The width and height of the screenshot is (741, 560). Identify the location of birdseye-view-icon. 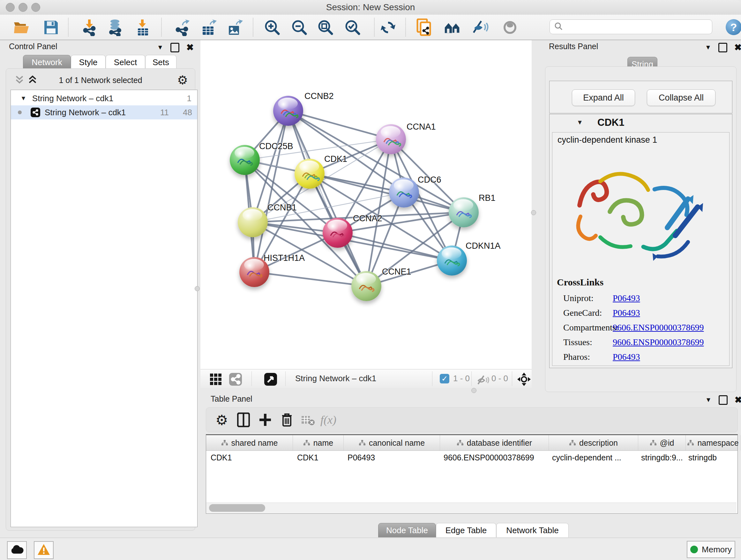
(271, 379).